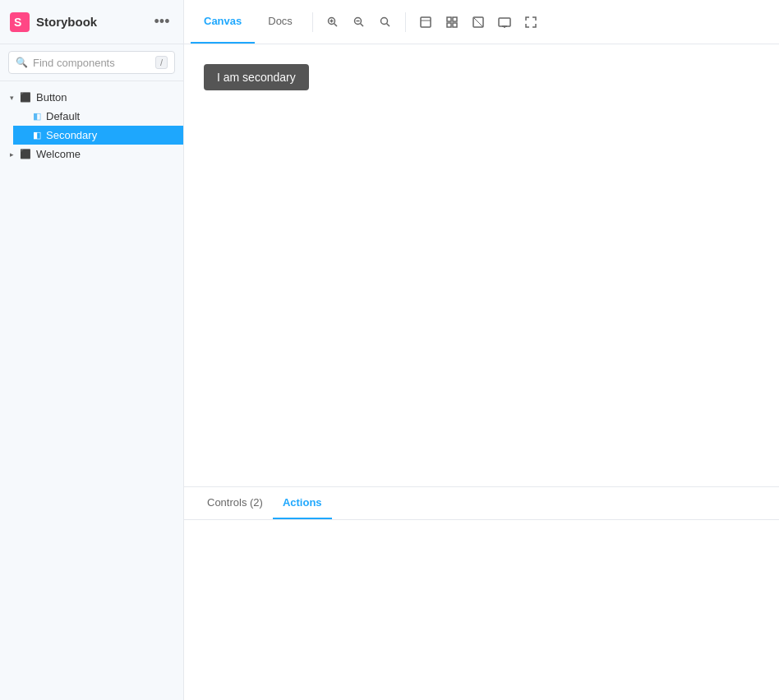  What do you see at coordinates (92, 22) in the screenshot?
I see `sidebar-header: S Storybook •••` at bounding box center [92, 22].